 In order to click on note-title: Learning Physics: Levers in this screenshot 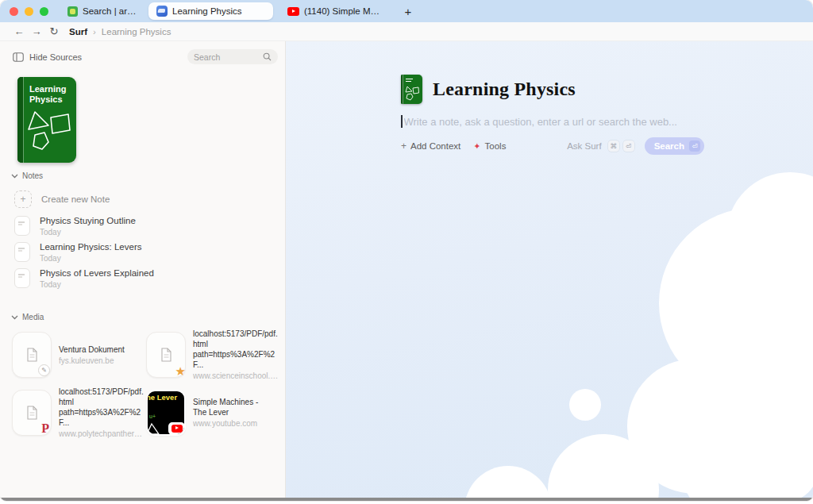, I will do `click(91, 247)`.